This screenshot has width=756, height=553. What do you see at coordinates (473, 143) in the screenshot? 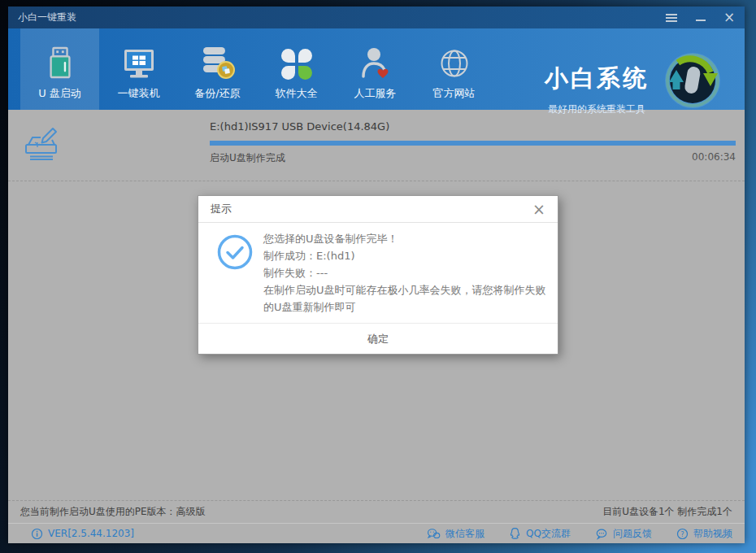
I see `progress-bar-fill` at bounding box center [473, 143].